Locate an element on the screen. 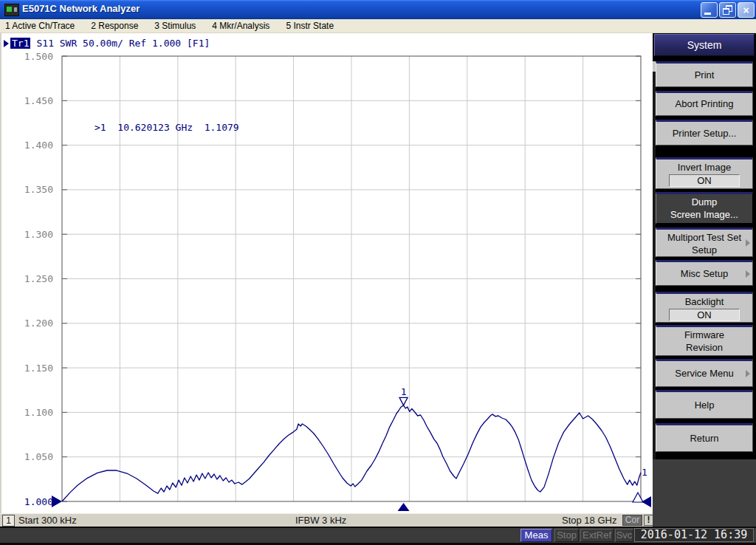 The height and width of the screenshot is (545, 756). title-bar: E5071C Network Analyzer × is located at coordinates (378, 10).